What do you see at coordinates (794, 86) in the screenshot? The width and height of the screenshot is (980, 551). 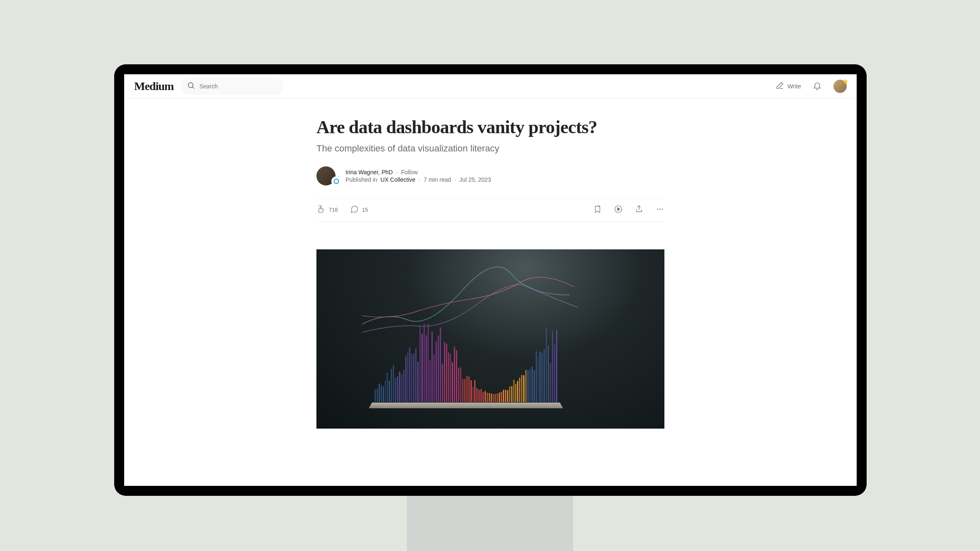 I see `write-label: Write` at bounding box center [794, 86].